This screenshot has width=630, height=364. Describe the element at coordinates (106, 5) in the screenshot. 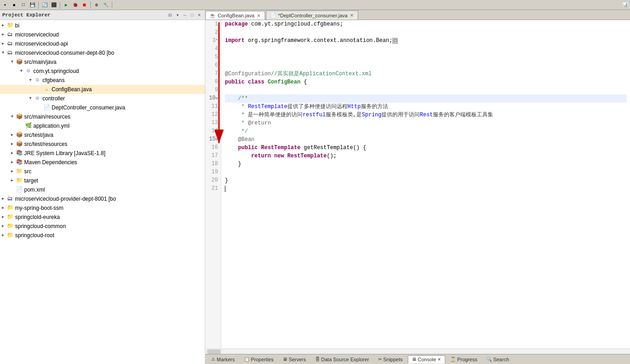

I see `toolbar-btn-10: 🔧` at that location.